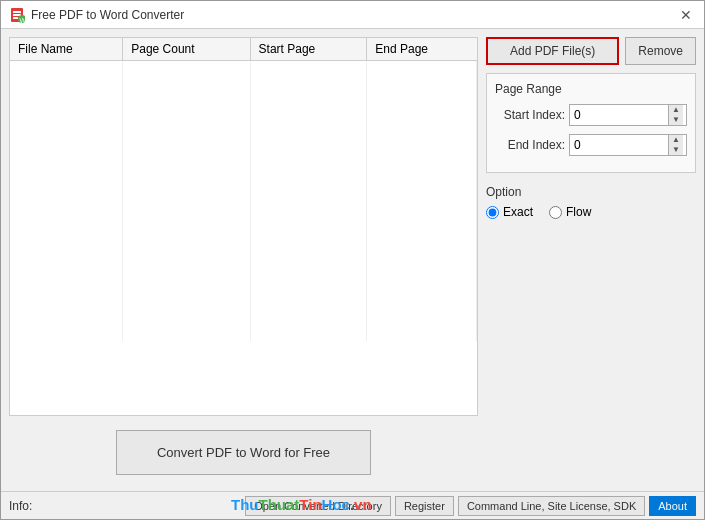  What do you see at coordinates (470, 506) in the screenshot?
I see `status-buttons: Open Converted Directory Register Comman…` at bounding box center [470, 506].